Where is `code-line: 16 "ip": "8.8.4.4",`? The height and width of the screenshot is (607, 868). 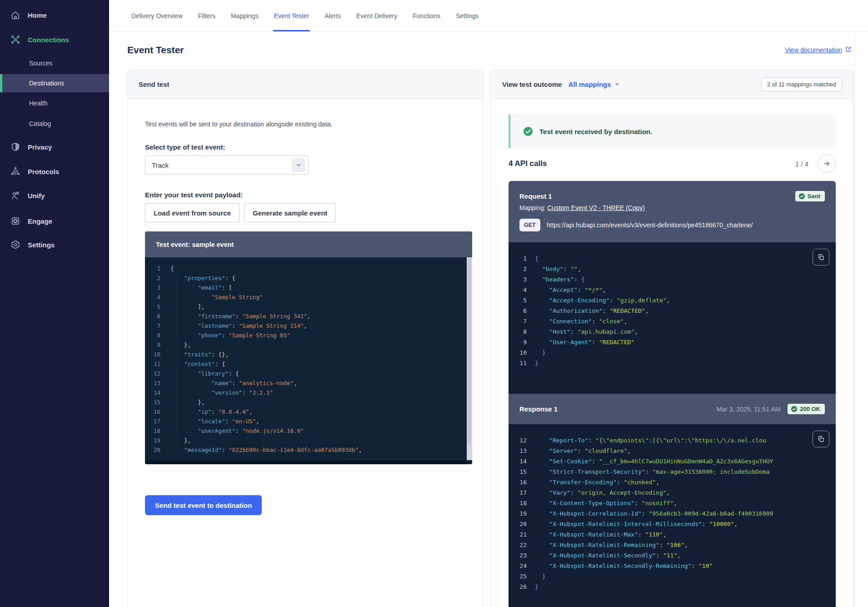
code-line: 16 "ip": "8.8.4.4", is located at coordinates (305, 412).